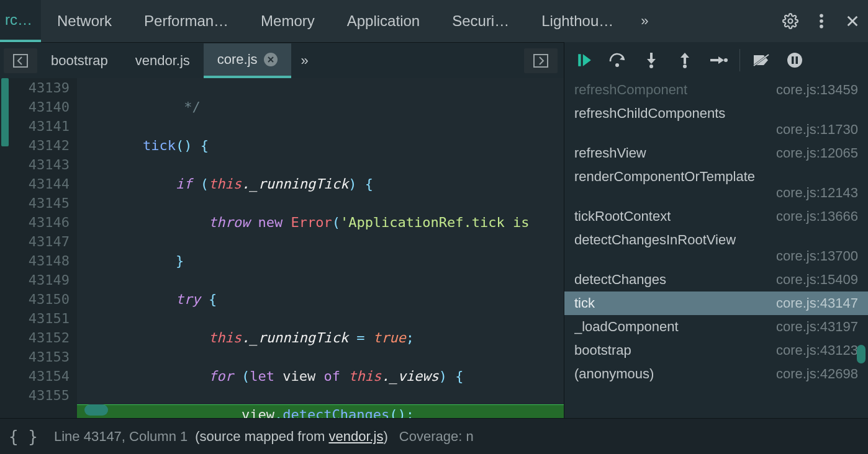 The image size is (868, 454). I want to click on line-number: 43151, so click(35, 319).